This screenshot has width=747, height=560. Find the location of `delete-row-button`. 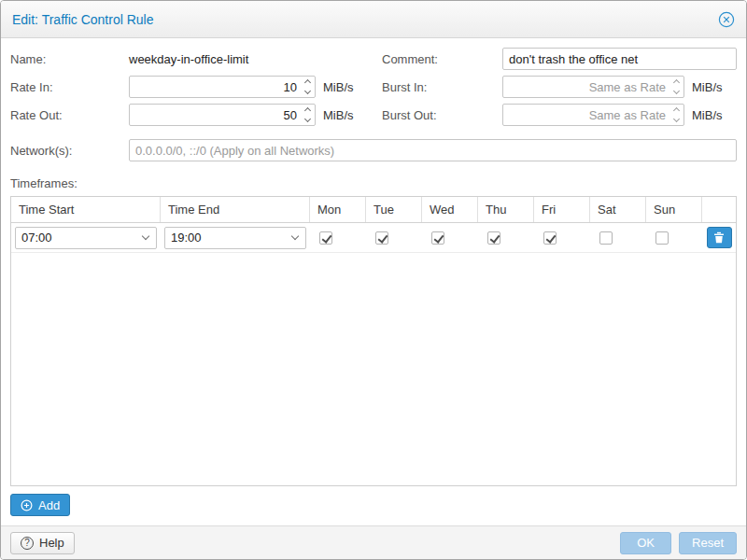

delete-row-button is located at coordinates (719, 237).